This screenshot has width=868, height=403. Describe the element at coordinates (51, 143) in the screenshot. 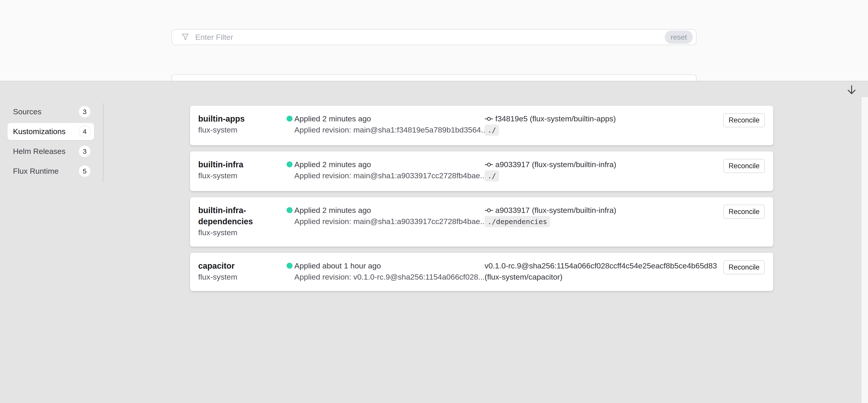

I see `panel-sidebar: Sources 3 Kustomizations 4 Helm Releases…` at that location.